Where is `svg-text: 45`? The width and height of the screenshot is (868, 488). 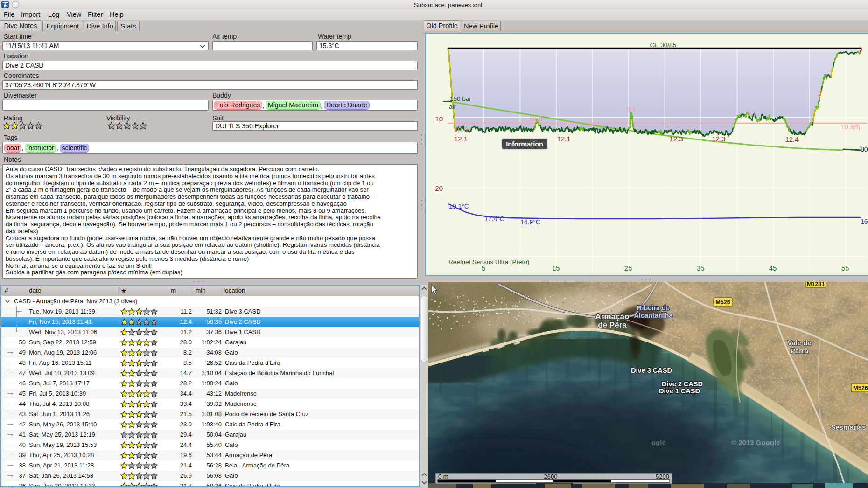
svg-text: 45 is located at coordinates (773, 268).